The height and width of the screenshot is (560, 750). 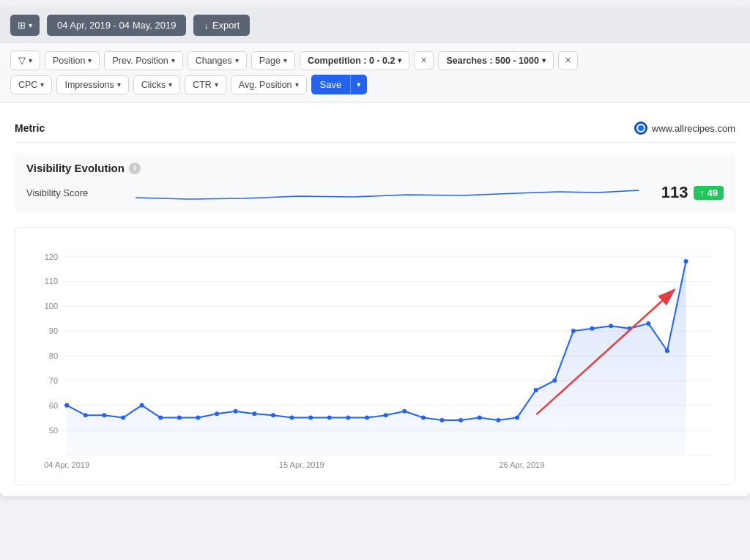 I want to click on visibility-score-badge: ↑ 49, so click(x=709, y=193).